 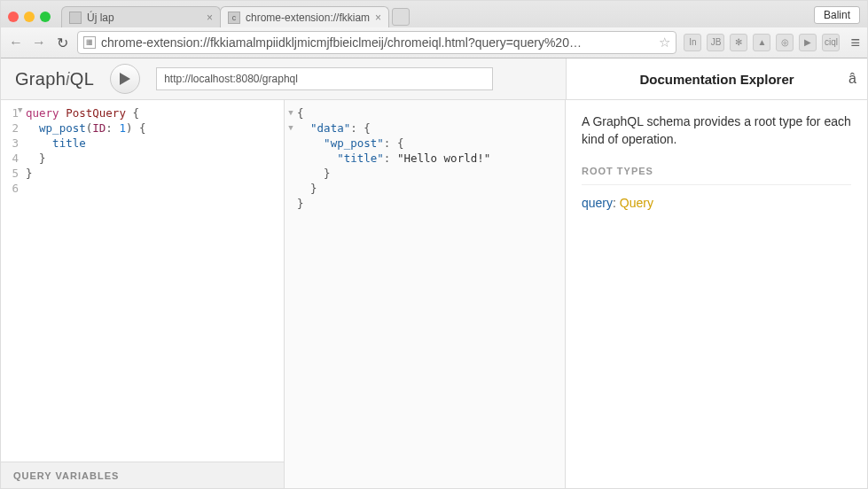 What do you see at coordinates (762, 43) in the screenshot?
I see `extension-icons: In JB ✻ ▲ ◎ ▶ ciql` at bounding box center [762, 43].